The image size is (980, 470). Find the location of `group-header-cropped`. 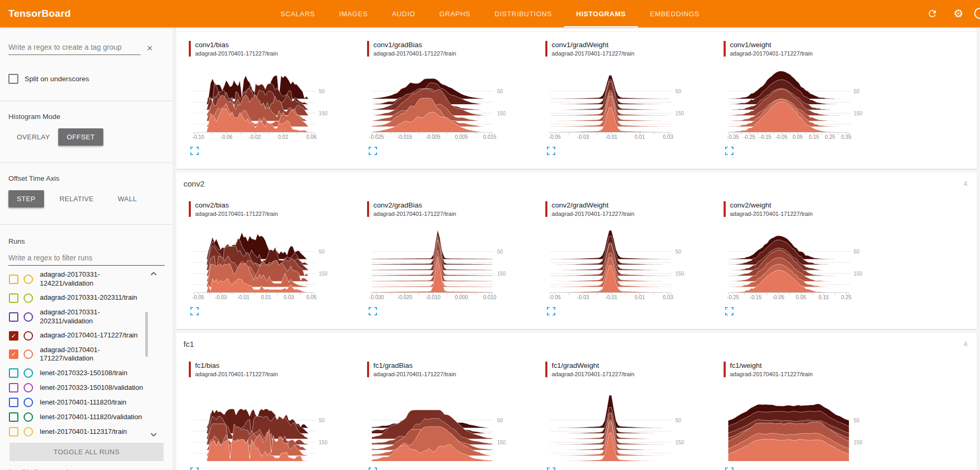

group-header-cropped is located at coordinates (577, 29).